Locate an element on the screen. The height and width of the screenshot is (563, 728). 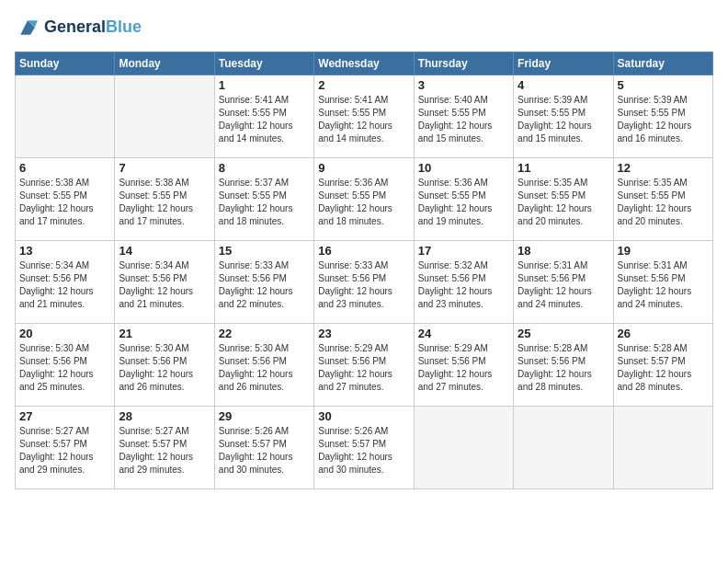
day-number: 26 is located at coordinates (664, 333).